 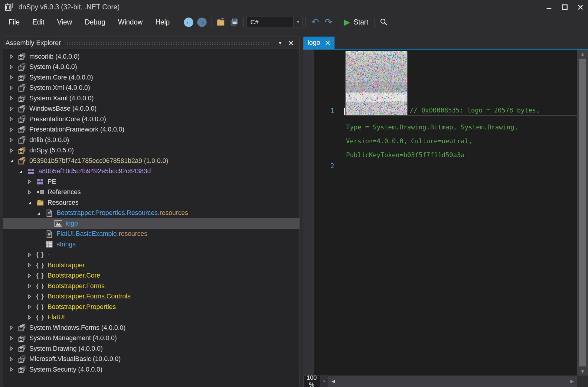 What do you see at coordinates (565, 7) in the screenshot?
I see `maximize-button` at bounding box center [565, 7].